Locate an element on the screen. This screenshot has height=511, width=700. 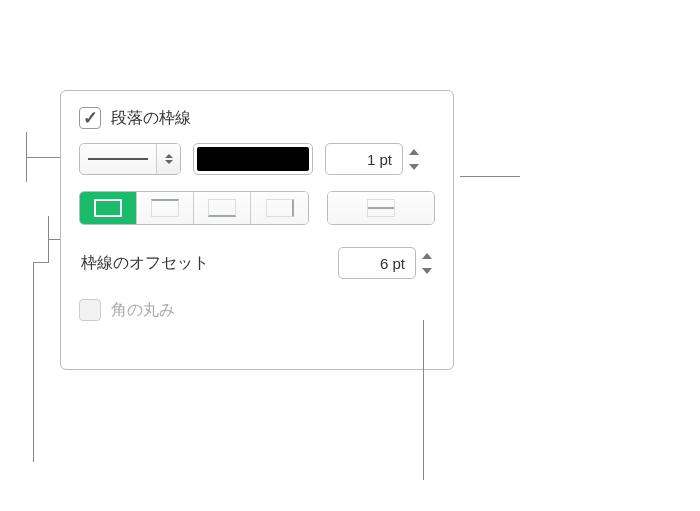
line-color-well is located at coordinates (253, 159).